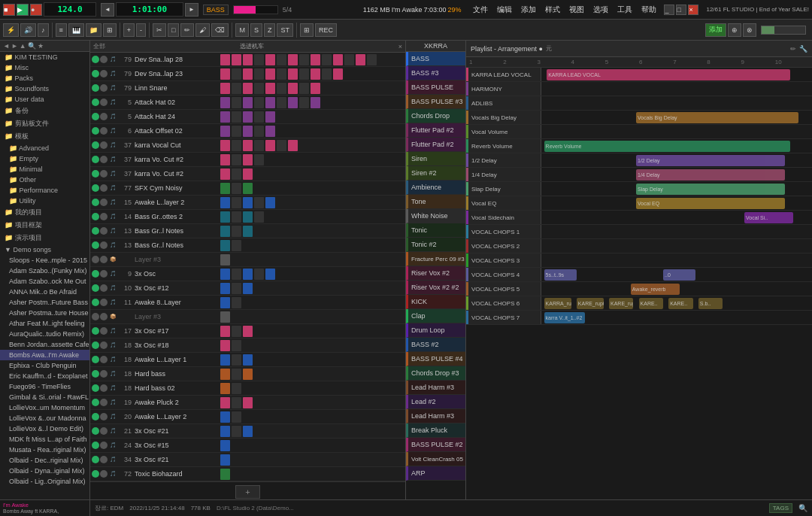 Image resolution: width=812 pixels, height=516 pixels. I want to click on inst-17: KICK, so click(436, 302).